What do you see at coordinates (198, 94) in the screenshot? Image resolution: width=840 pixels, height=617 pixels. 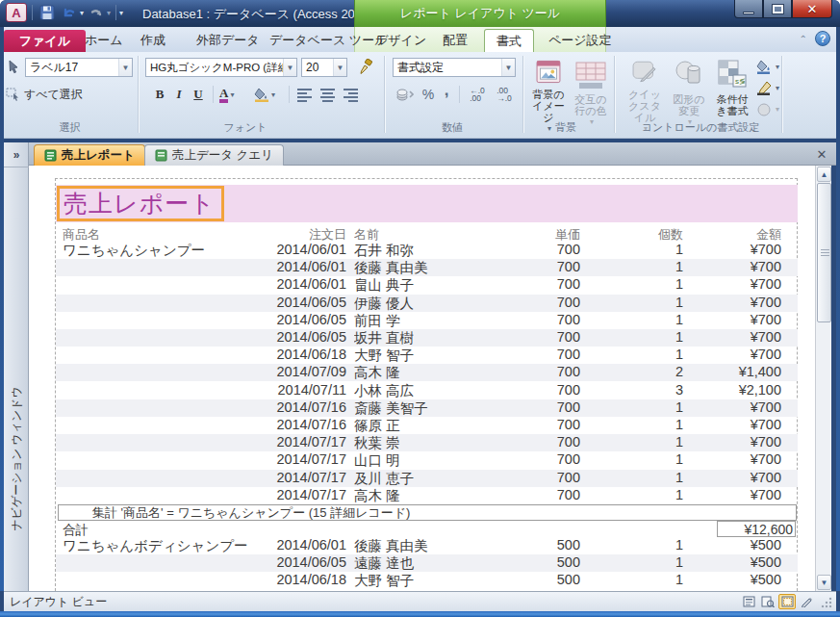 I see `underline-button: U` at bounding box center [198, 94].